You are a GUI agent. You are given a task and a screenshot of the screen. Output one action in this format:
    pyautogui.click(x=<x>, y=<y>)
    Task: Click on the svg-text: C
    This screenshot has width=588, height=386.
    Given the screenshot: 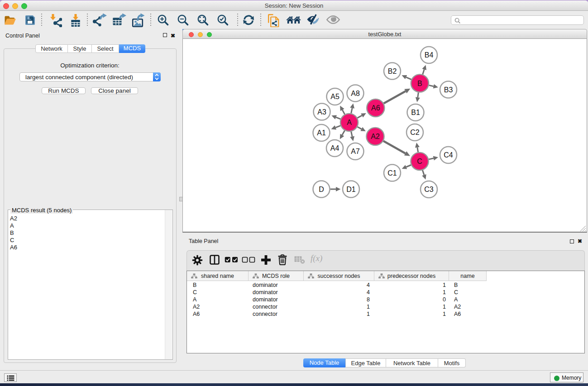 What is the action you would take?
    pyautogui.click(x=420, y=161)
    